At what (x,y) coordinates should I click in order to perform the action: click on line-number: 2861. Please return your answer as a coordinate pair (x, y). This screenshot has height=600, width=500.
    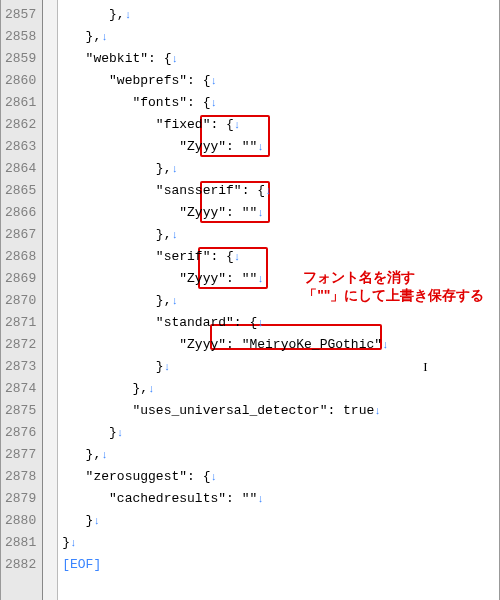
    Looking at the image, I should click on (20, 103).